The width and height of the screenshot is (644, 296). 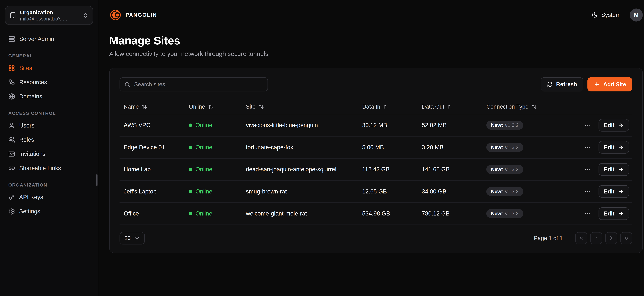 I want to click on section-title-organization: ORGANIZATION, so click(x=49, y=185).